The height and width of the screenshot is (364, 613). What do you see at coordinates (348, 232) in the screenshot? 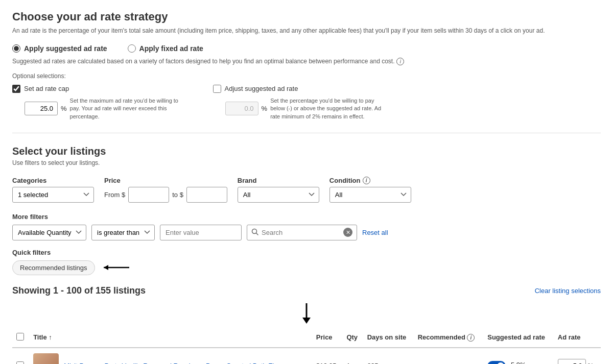
I see `clear-search-icon: ✕` at bounding box center [348, 232].